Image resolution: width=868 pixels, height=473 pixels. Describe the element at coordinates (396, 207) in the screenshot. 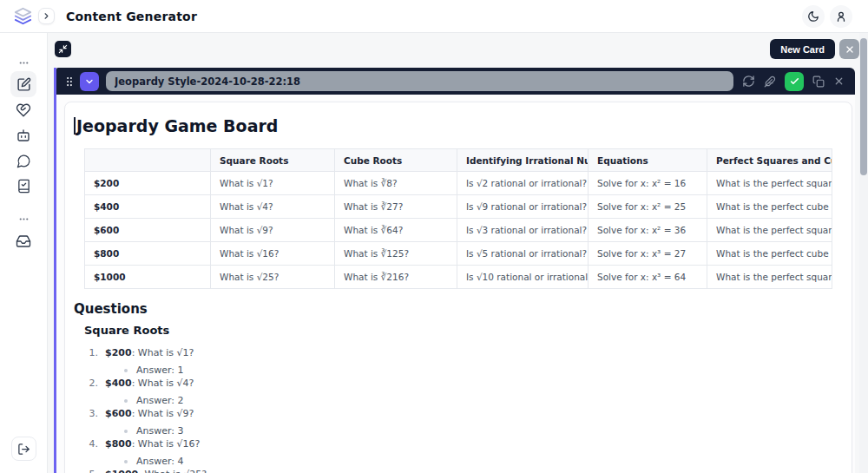

I see `table-cell: What is ∛27?` at that location.